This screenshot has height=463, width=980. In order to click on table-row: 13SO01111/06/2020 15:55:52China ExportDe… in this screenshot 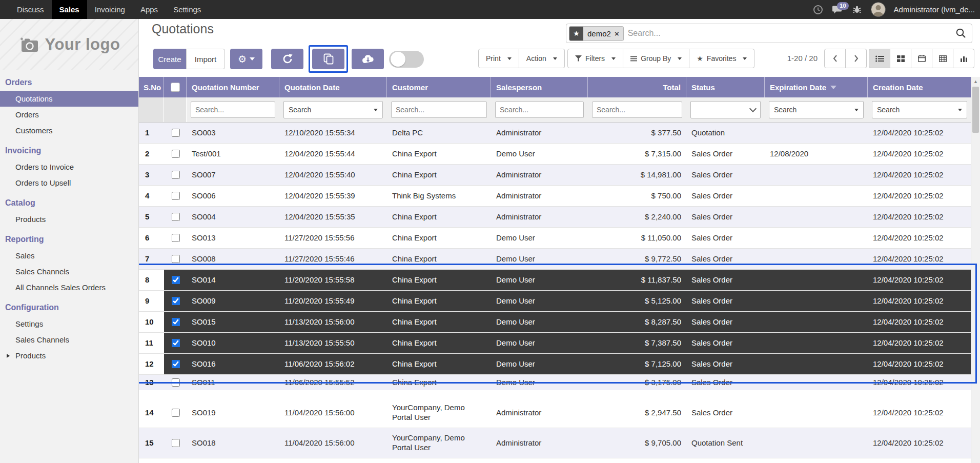, I will do `click(555, 383)`.